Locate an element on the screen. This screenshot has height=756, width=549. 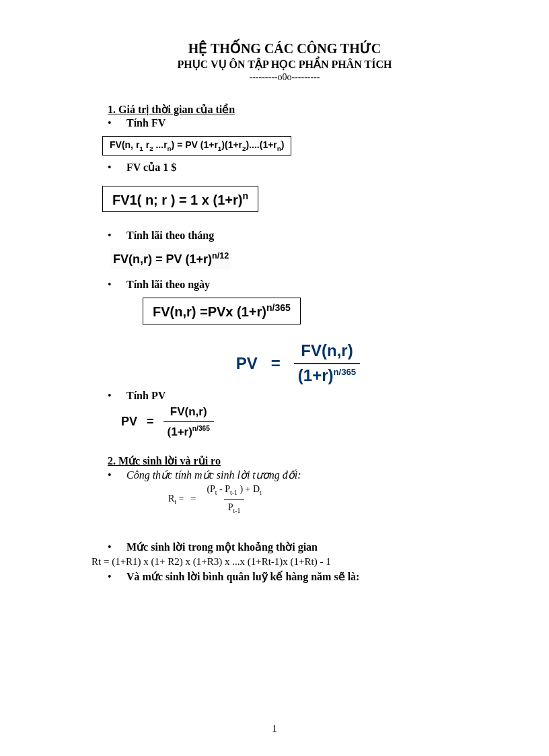
bullet-relative-label: Công thức tính mức sinh lời tương đối: is located at coordinates (214, 475).